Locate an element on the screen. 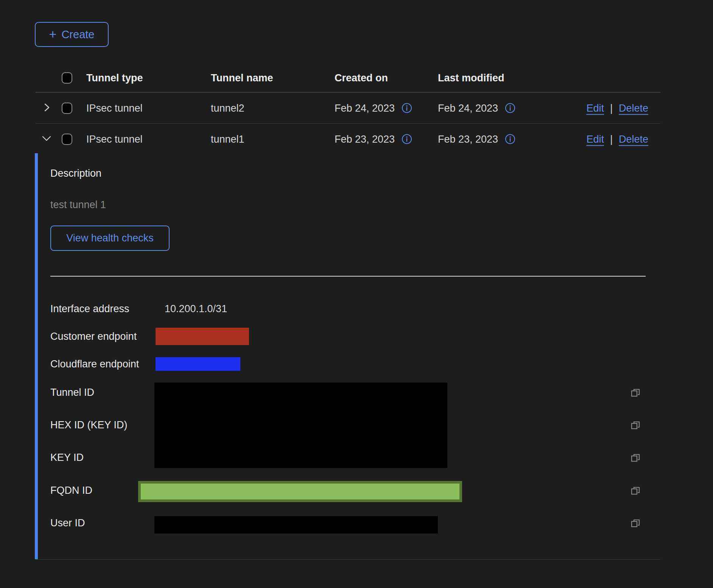 The height and width of the screenshot is (588, 713). created-on-value: Feb 23, 2023 is located at coordinates (365, 139).